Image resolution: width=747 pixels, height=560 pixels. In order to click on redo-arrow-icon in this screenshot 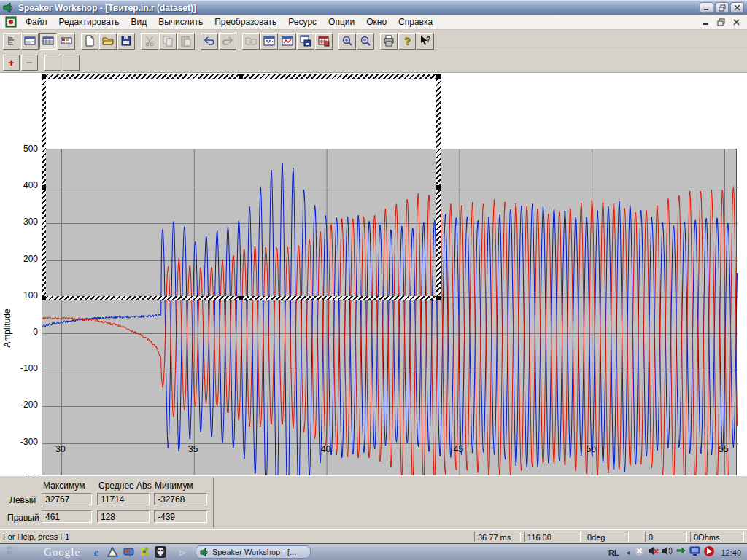, I will do `click(228, 41)`.